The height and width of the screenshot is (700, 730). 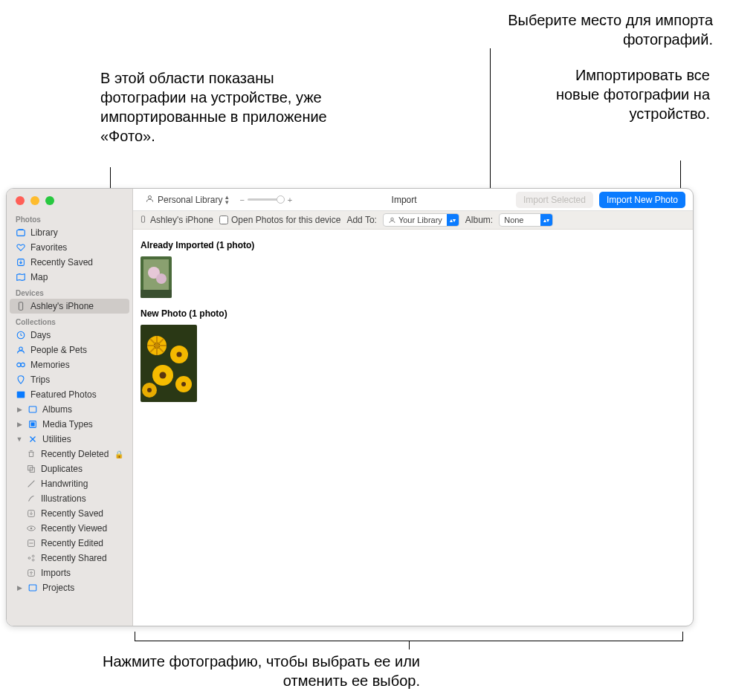 I want to click on album-popup: None ▴▾, so click(x=526, y=220).